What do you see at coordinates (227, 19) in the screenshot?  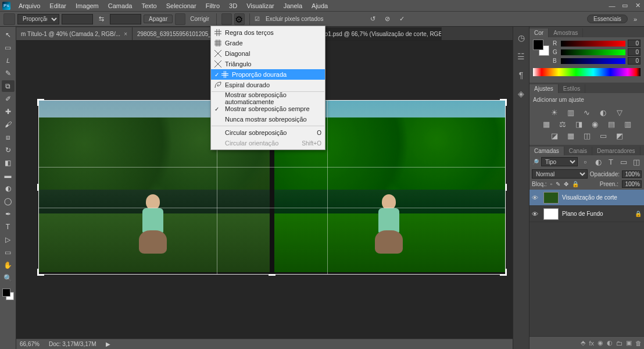 I see `overlay-grid-icon` at bounding box center [227, 19].